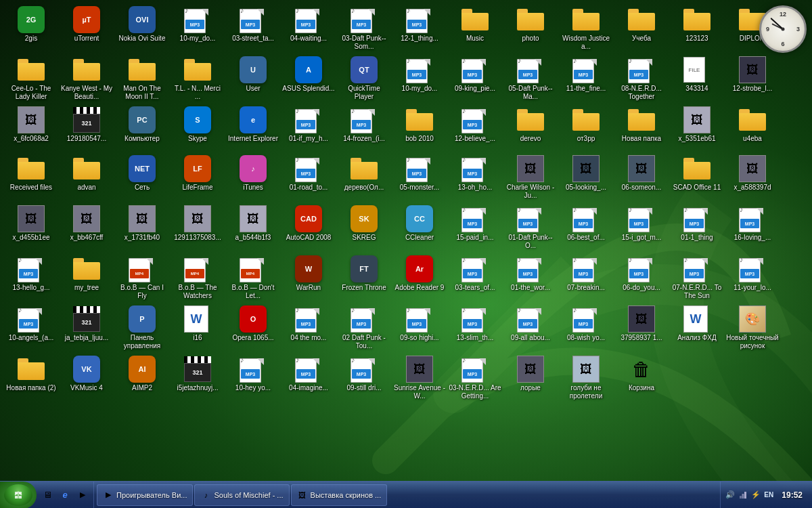 The height and width of the screenshot is (508, 812). What do you see at coordinates (309, 228) in the screenshot?
I see `desktop-icon-autocad: CAD AutoCAD 2008` at bounding box center [309, 228].